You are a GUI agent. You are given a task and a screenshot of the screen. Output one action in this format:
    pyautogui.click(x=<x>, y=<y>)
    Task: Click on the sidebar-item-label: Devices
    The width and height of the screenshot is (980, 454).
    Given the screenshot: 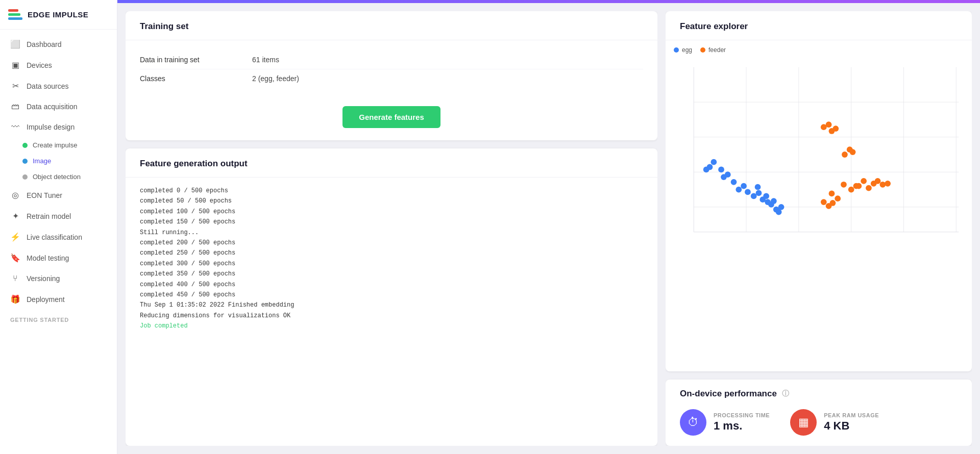 What is the action you would take?
    pyautogui.click(x=39, y=65)
    